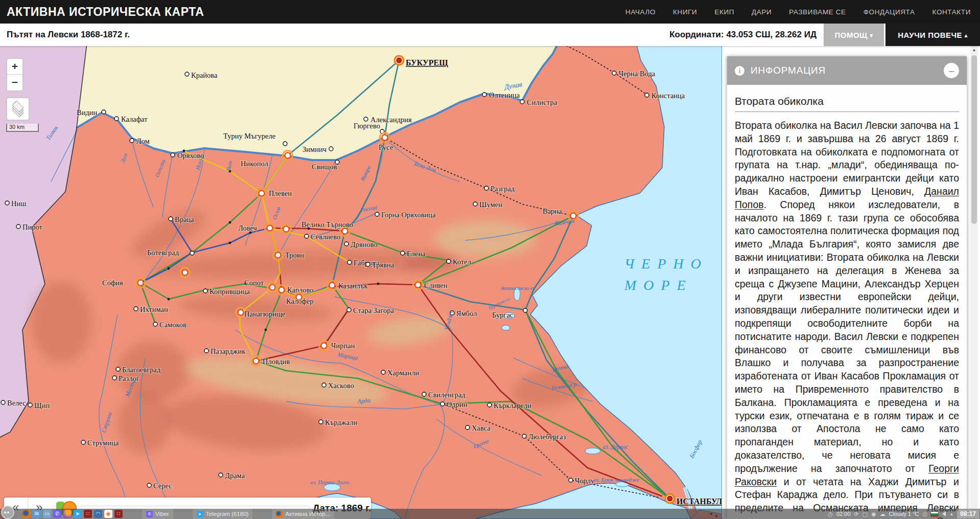 The width and height of the screenshot is (980, 519). I want to click on display-icon: ▢, so click(865, 514).